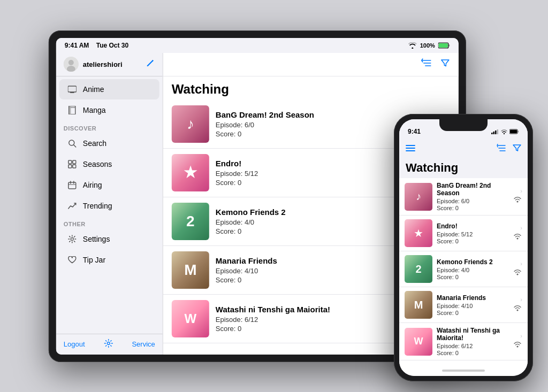 Image resolution: width=548 pixels, height=392 pixels. I want to click on sidebar-anime-label: Anime, so click(94, 89).